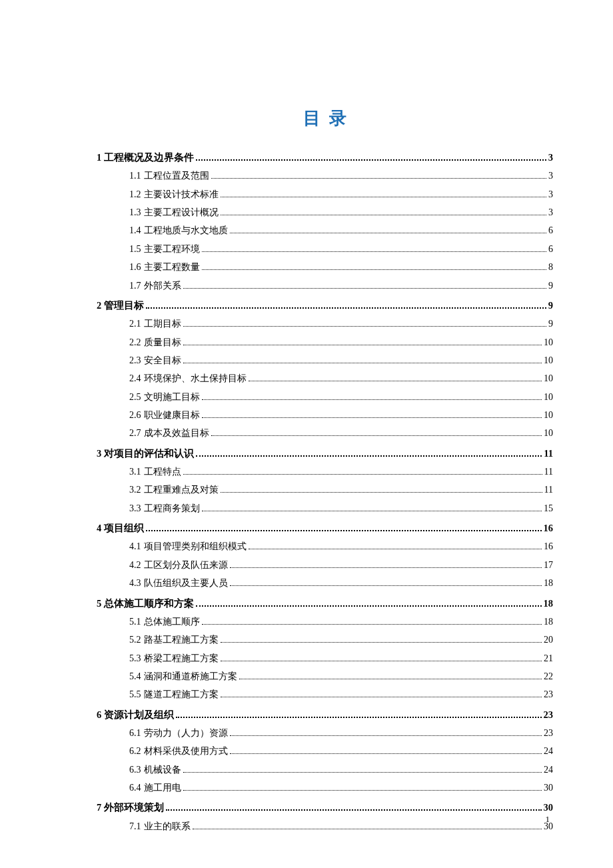  I want to click on toc-entry-number: 1.1, so click(135, 176).